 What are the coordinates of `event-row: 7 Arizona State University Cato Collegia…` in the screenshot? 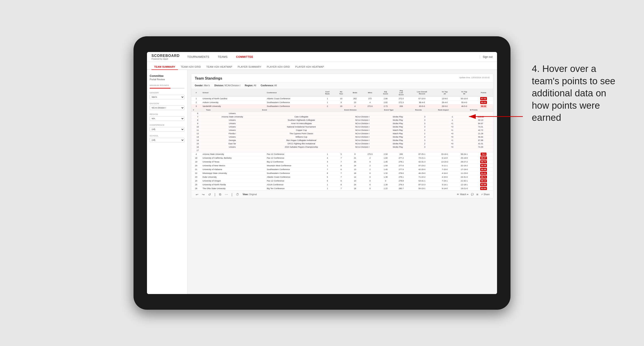 It's located at (342, 117).